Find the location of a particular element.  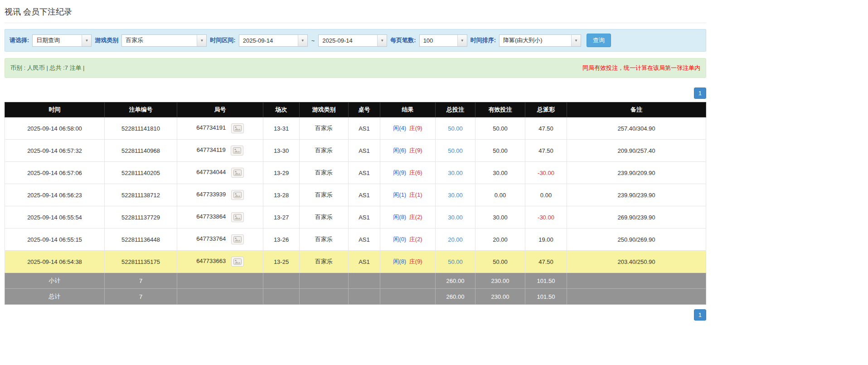

header-table-no: 桌号 is located at coordinates (364, 110).